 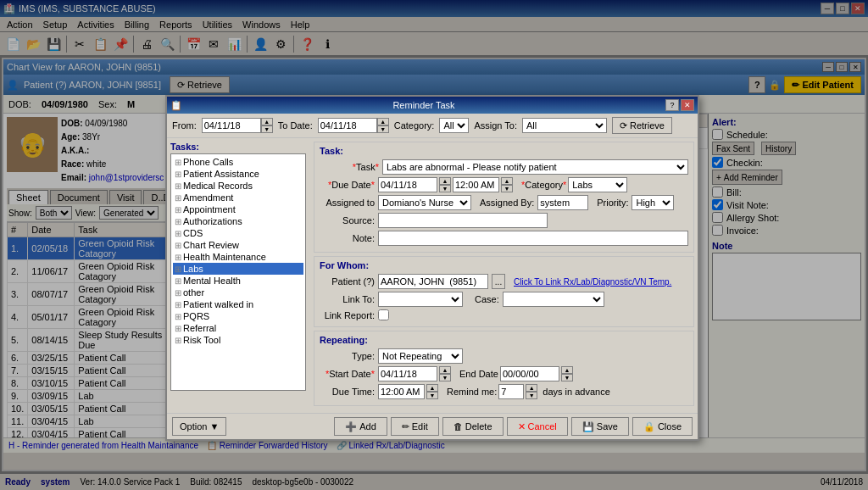 I want to click on tree-item-label: Medical Records, so click(x=218, y=186).